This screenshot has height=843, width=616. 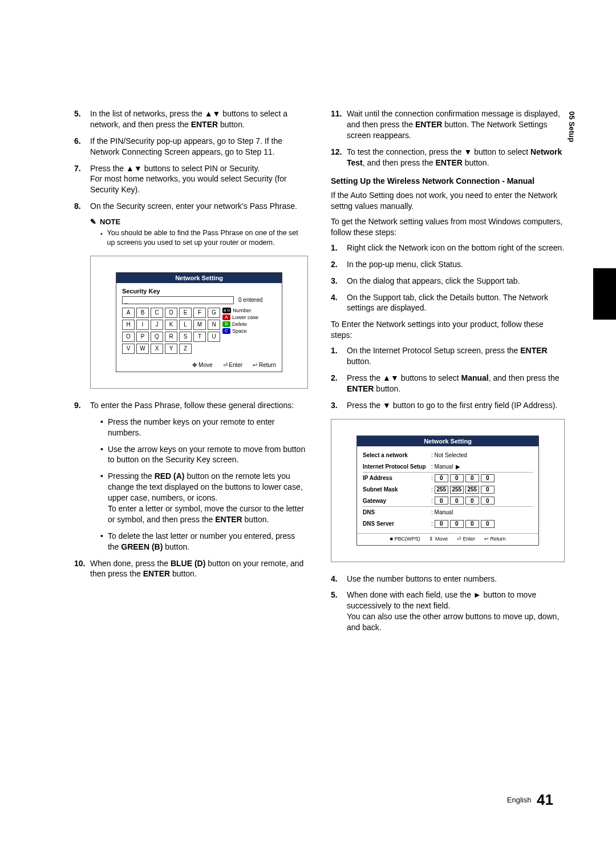 What do you see at coordinates (143, 349) in the screenshot?
I see `keyboard-key: W` at bounding box center [143, 349].